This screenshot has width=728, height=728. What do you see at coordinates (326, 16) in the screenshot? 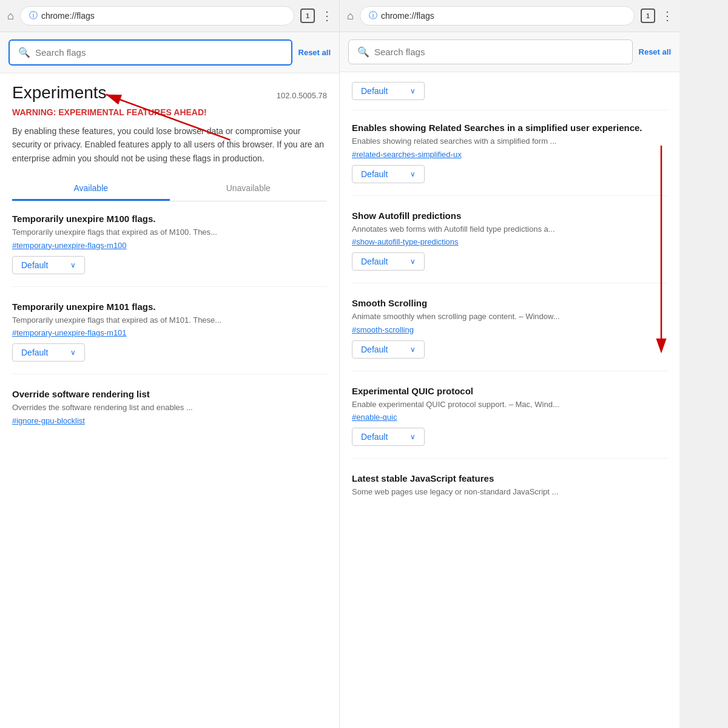
I see `left-menu-dots: ⋮` at bounding box center [326, 16].